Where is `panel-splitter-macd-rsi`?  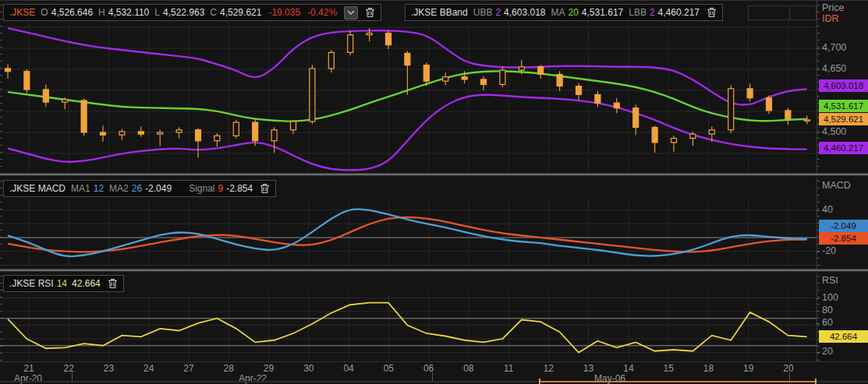
panel-splitter-macd-rsi is located at coordinates (434, 270).